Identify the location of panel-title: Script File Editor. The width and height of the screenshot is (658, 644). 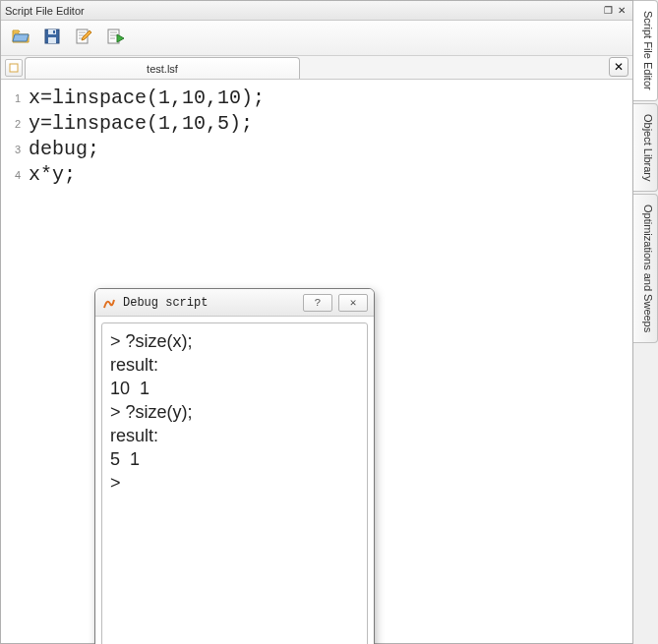
(303, 11).